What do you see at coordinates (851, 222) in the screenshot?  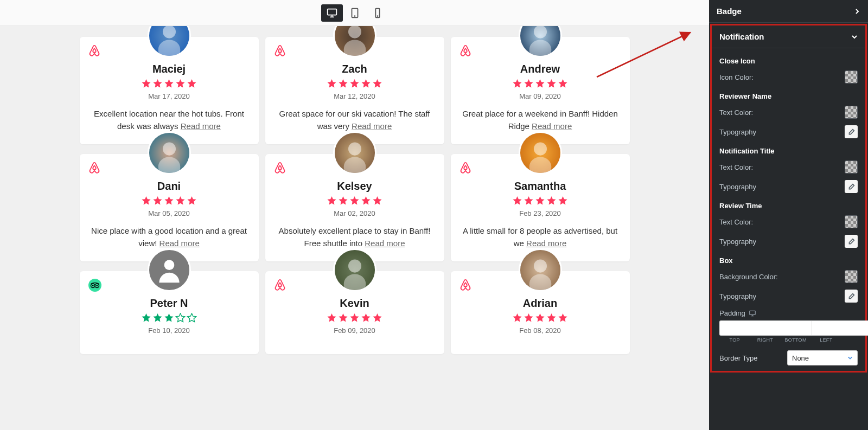 I see `time-text-color-swatch` at bounding box center [851, 222].